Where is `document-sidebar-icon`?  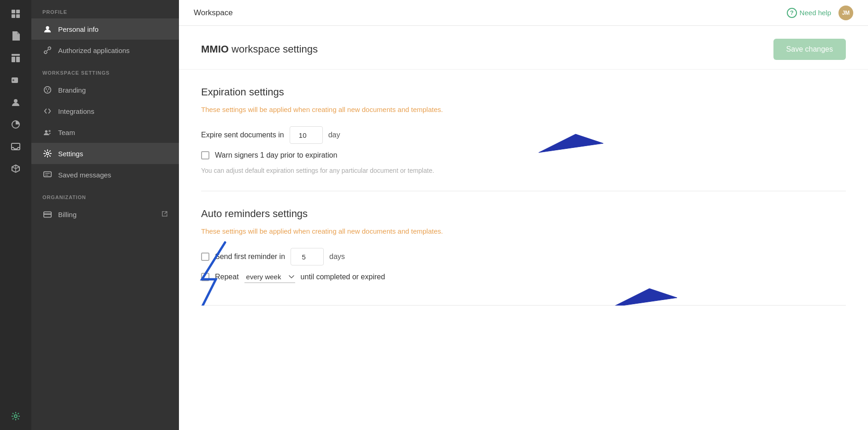
document-sidebar-icon is located at coordinates (16, 36).